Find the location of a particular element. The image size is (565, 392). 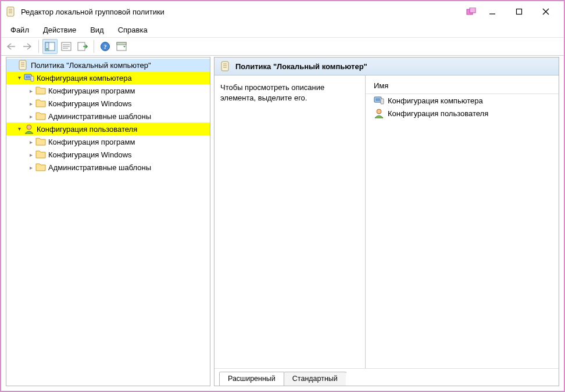

tree-user-config: Конфигурация пользователя is located at coordinates (108, 129).